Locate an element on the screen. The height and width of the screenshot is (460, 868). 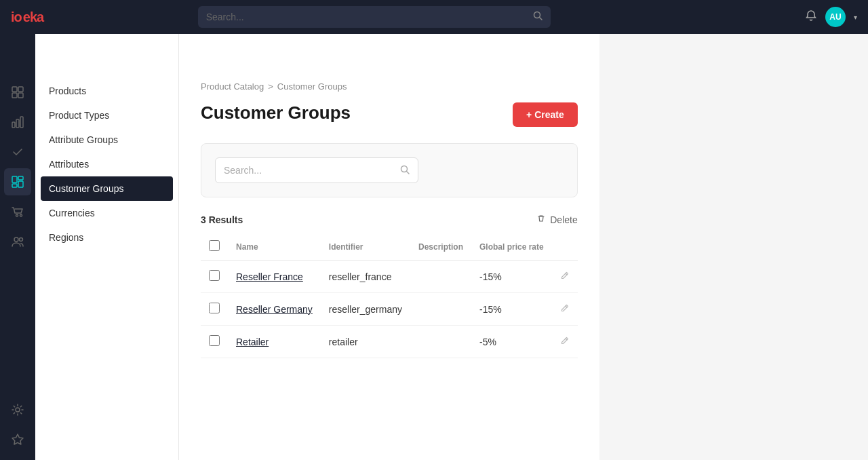
topbar: ioeka AU ▾ is located at coordinates (434, 17).